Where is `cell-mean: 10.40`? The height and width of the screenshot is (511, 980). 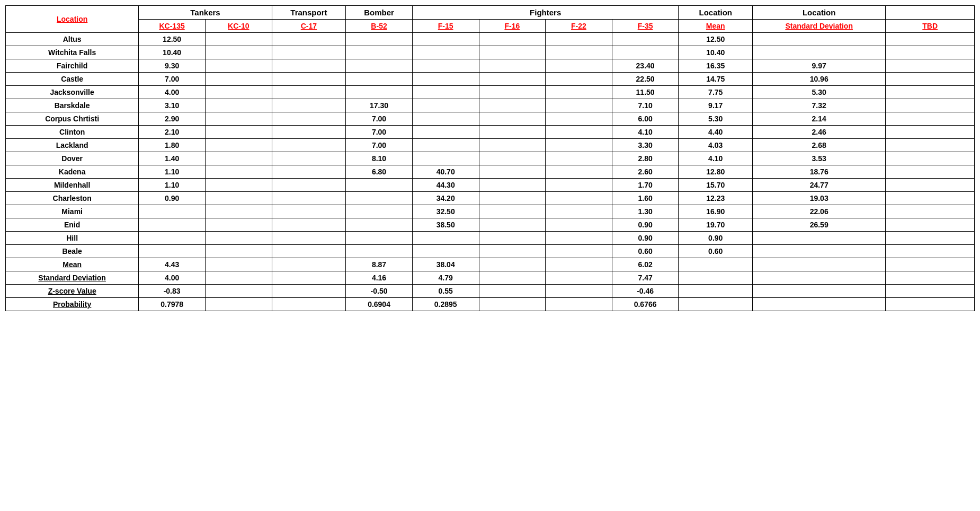 cell-mean: 10.40 is located at coordinates (716, 53).